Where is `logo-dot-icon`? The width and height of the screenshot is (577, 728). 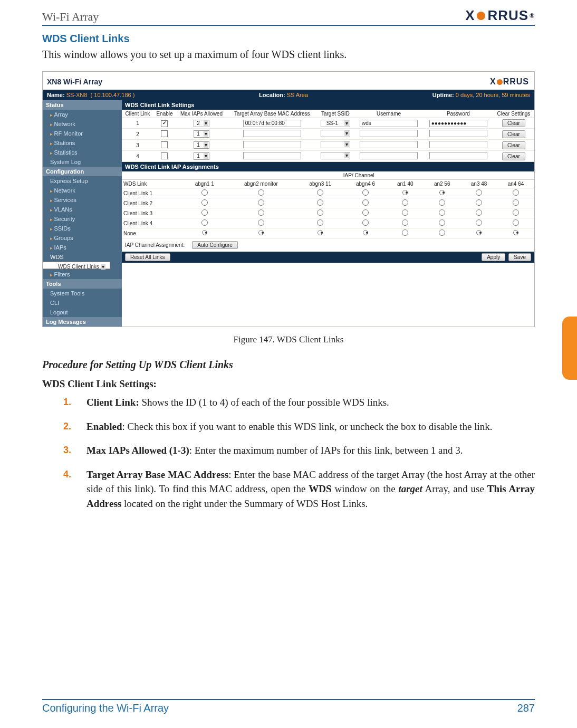 logo-dot-icon is located at coordinates (481, 16).